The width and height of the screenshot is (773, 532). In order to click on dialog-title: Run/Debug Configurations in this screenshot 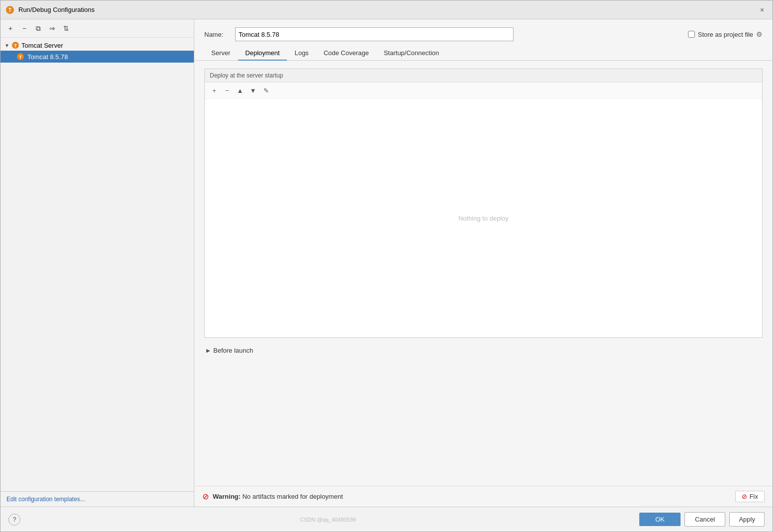, I will do `click(57, 10)`.